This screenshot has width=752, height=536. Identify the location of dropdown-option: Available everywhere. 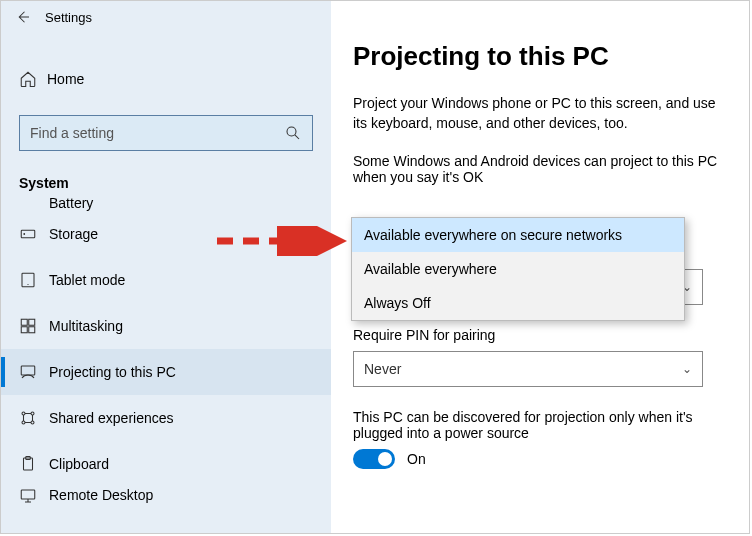
(518, 269).